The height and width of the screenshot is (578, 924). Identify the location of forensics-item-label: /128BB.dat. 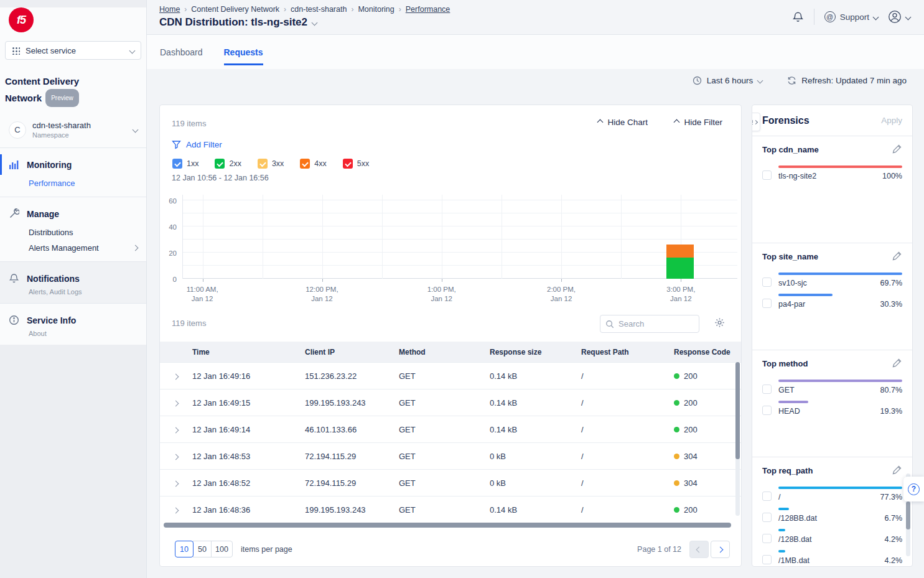
(798, 518).